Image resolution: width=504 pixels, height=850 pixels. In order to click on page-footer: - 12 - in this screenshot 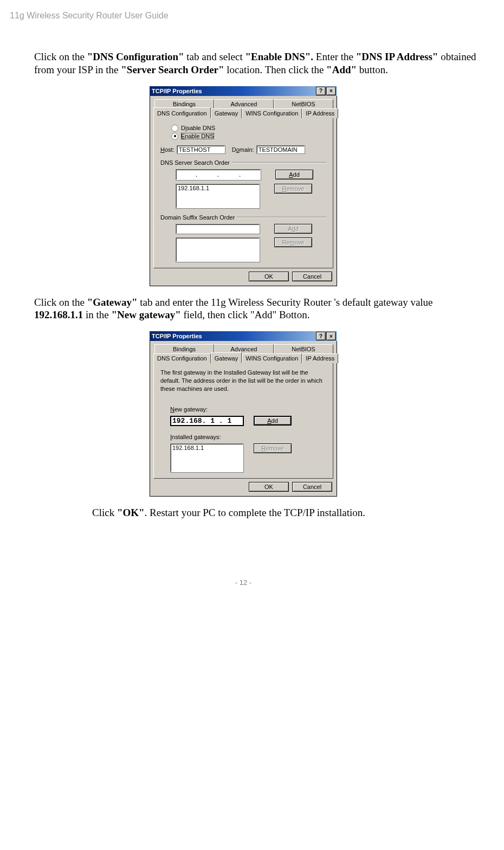, I will do `click(243, 582)`.